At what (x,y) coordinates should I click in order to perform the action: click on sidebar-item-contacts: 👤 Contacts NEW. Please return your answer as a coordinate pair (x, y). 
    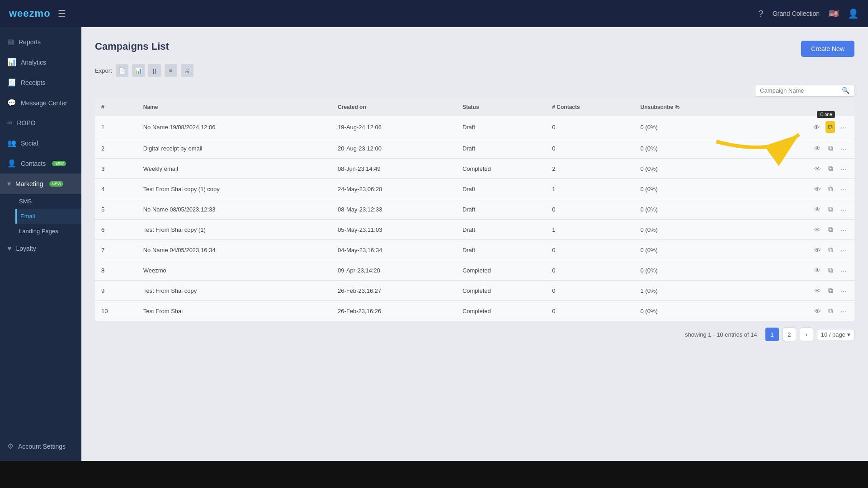
    Looking at the image, I should click on (41, 164).